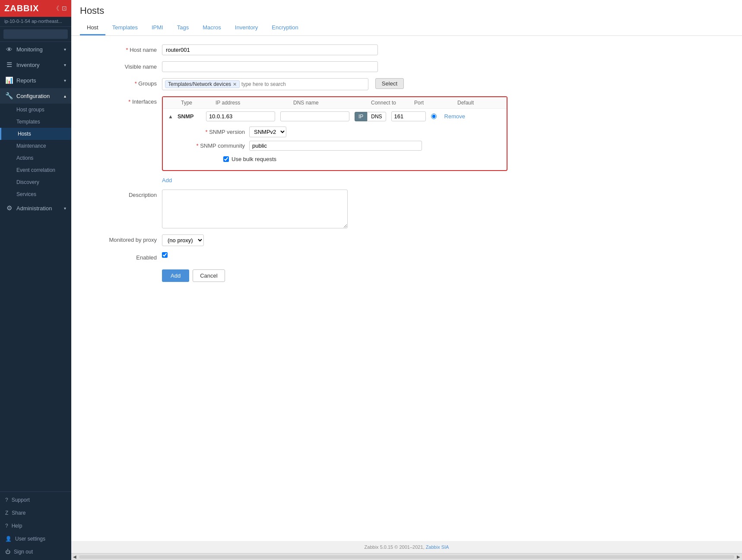 The height and width of the screenshot is (560, 742). Describe the element at coordinates (64, 9) in the screenshot. I see `fullscreen-icon: ⊡` at that location.